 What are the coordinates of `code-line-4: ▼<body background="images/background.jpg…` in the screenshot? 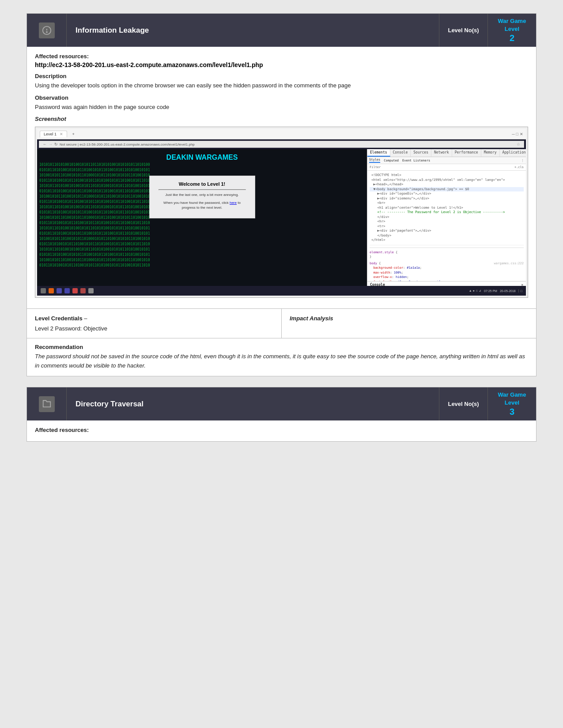 It's located at (447, 190).